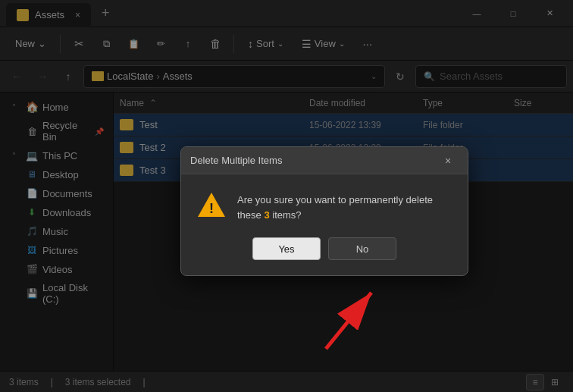 This screenshot has width=573, height=392. I want to click on dialog-buttons: Yes No, so click(324, 255).